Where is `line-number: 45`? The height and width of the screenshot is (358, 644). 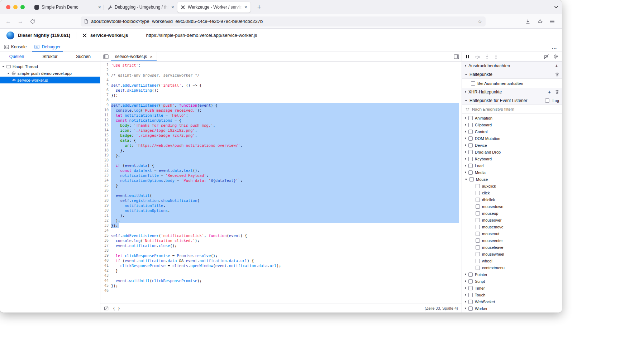 line-number: 45 is located at coordinates (106, 286).